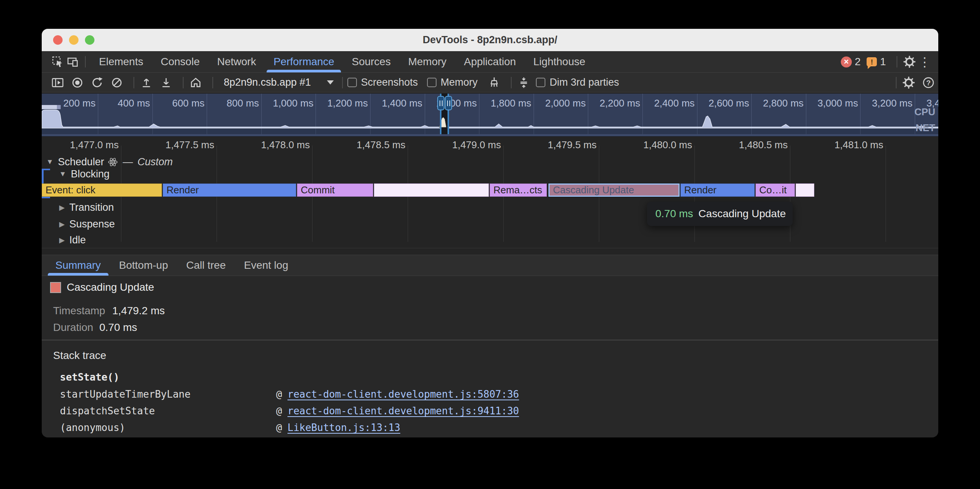 The height and width of the screenshot is (489, 980). I want to click on source-location-link: LikeButton.js:13:13, so click(344, 427).